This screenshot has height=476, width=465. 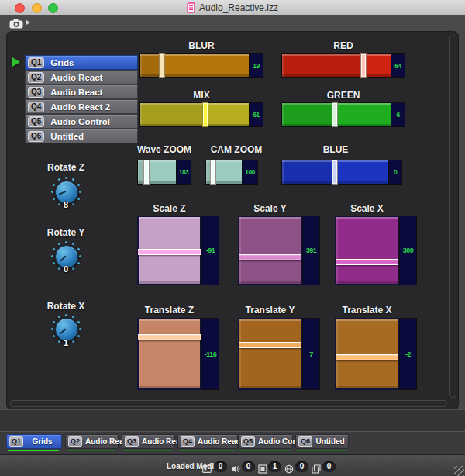 What do you see at coordinates (279, 354) in the screenshot?
I see `translate-y-slider: 7` at bounding box center [279, 354].